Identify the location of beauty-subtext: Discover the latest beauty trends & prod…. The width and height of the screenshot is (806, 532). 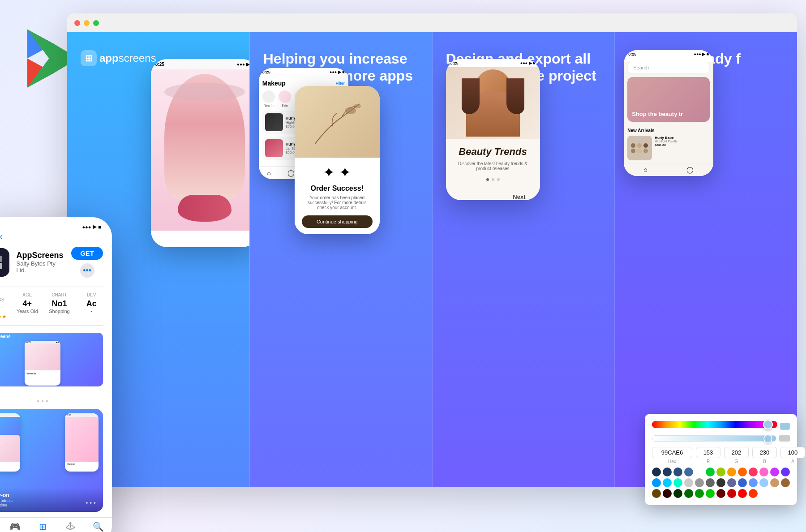
(493, 166).